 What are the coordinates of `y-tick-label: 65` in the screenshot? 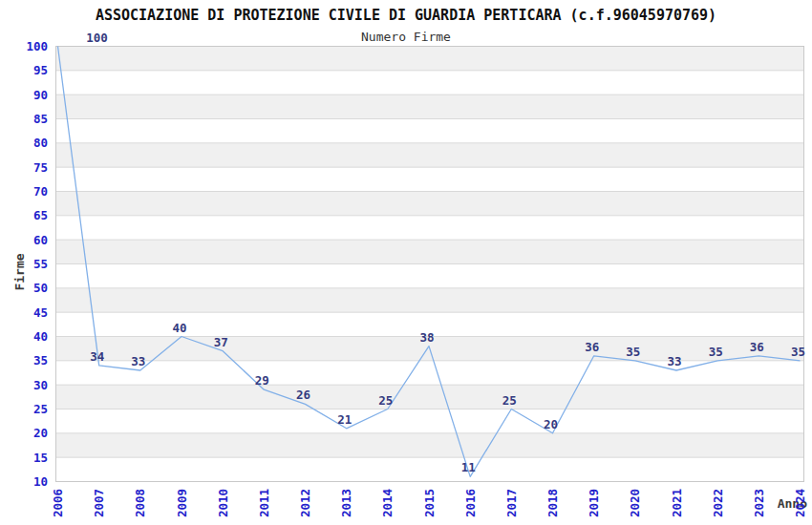 It's located at (40, 216).